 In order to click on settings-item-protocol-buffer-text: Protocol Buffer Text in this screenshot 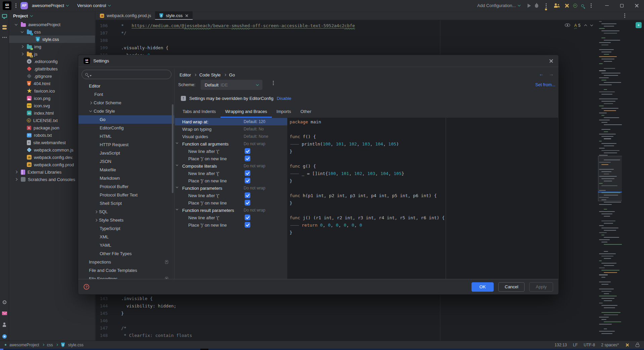, I will do `click(126, 195)`.